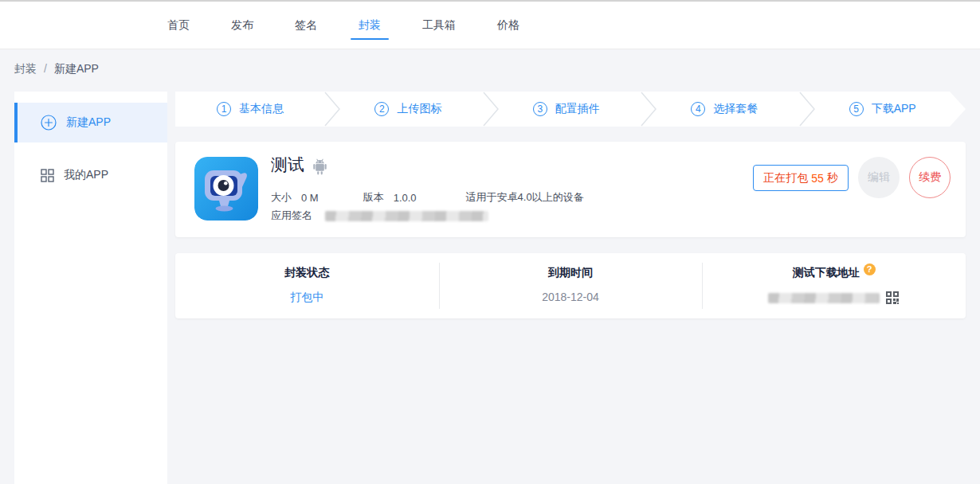 This screenshot has height=484, width=980. What do you see at coordinates (887, 109) in the screenshot?
I see `step-download-app: 5 下载APP` at bounding box center [887, 109].